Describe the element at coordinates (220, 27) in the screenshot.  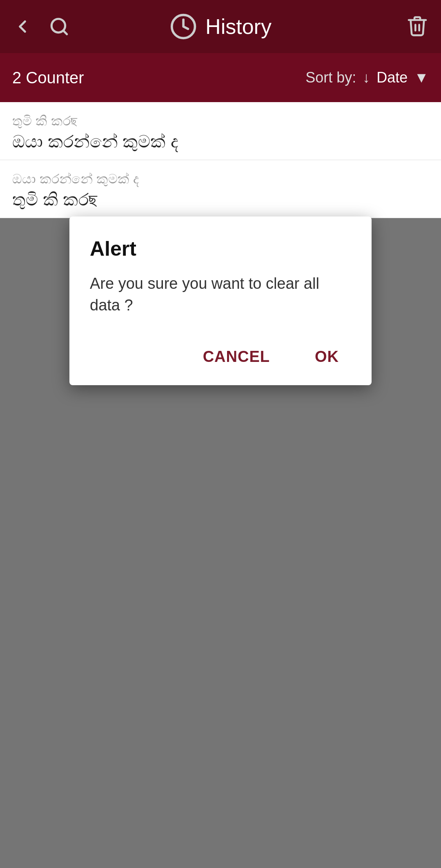
I see `app-header: History` at that location.